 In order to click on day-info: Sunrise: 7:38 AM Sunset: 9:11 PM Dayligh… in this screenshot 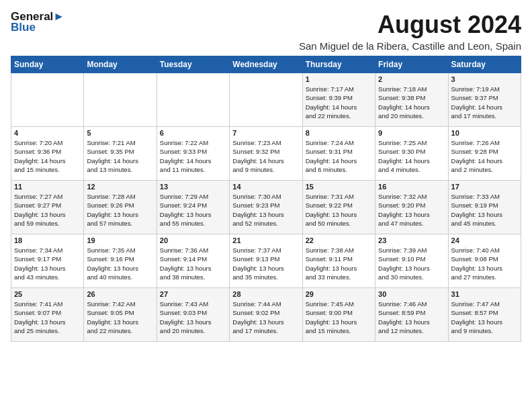, I will do `click(339, 263)`.